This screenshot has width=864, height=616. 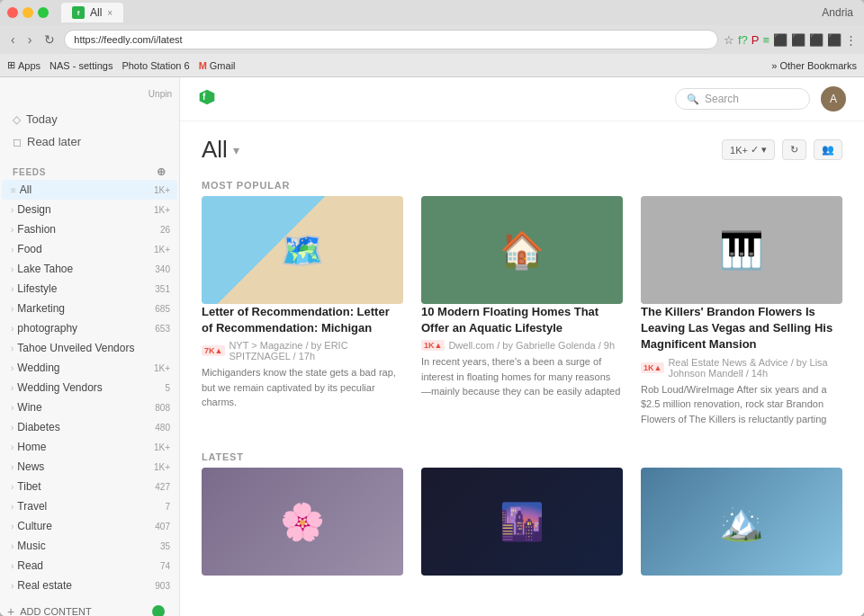 I want to click on card-badge-1: 1K▲, so click(x=433, y=345).